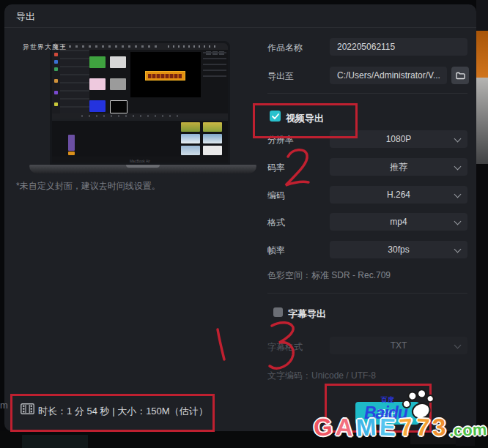  Describe the element at coordinates (276, 250) in the screenshot. I see `framerate-label: 帧率` at that location.